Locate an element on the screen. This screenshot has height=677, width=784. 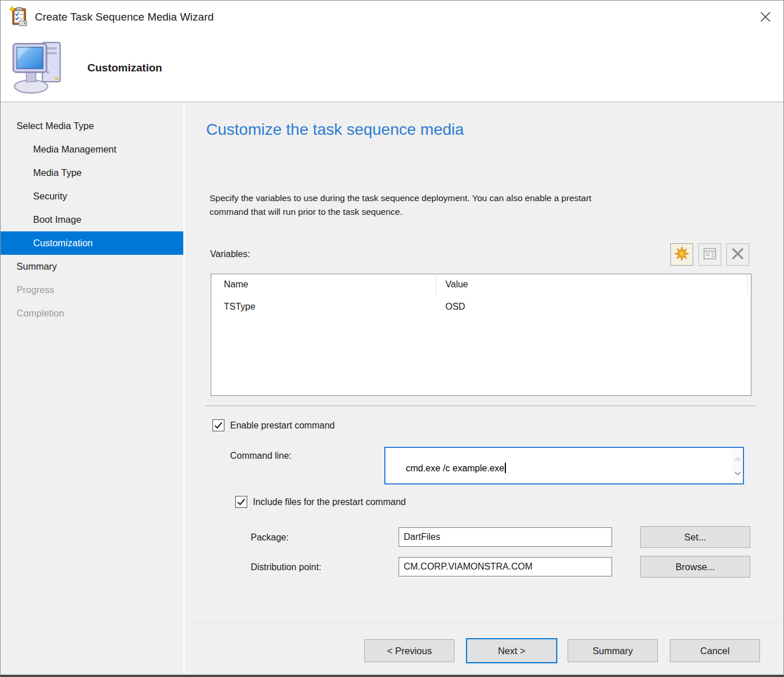
close-icon is located at coordinates (765, 17).